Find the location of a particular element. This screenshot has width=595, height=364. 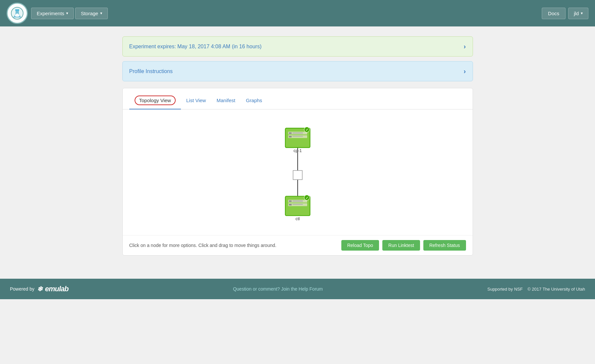

svg-text: ctl is located at coordinates (298, 219).